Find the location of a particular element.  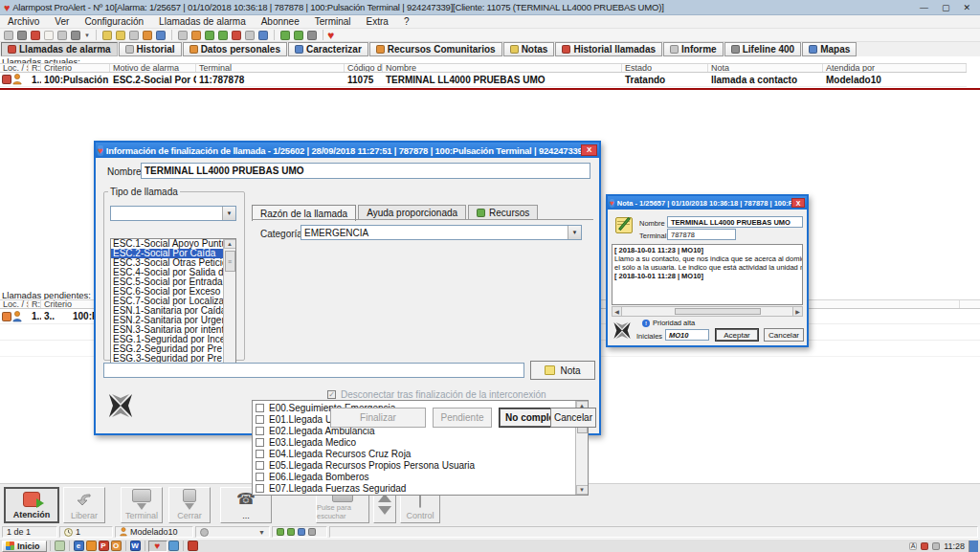

tab-caracterizar: Caracterizar is located at coordinates (328, 50).